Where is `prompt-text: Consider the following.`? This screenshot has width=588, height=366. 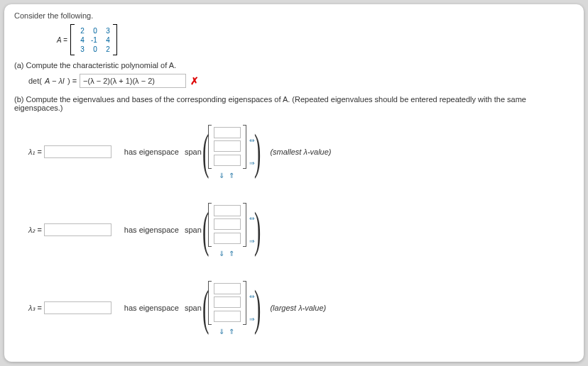 prompt-text: Consider the following. is located at coordinates (294, 16).